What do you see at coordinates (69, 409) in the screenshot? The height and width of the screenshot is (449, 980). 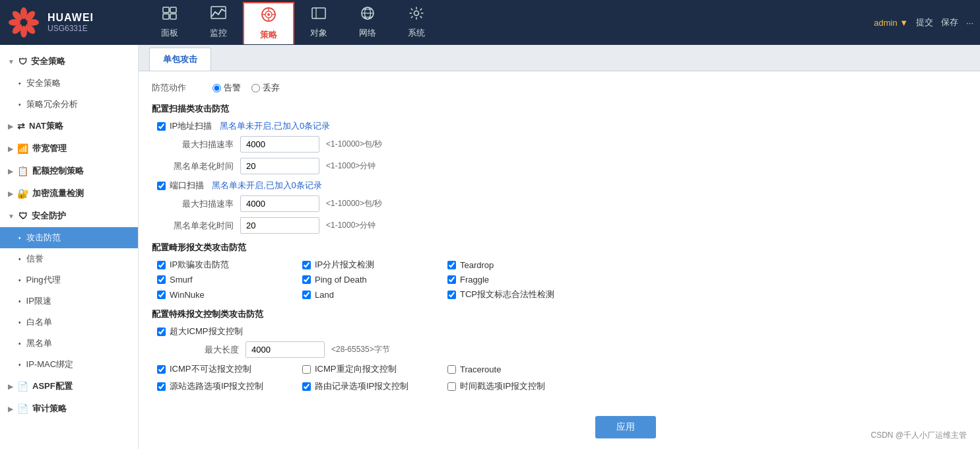 I see `sidebar-group-audit-header: ▶ 📄 审计策略` at bounding box center [69, 409].